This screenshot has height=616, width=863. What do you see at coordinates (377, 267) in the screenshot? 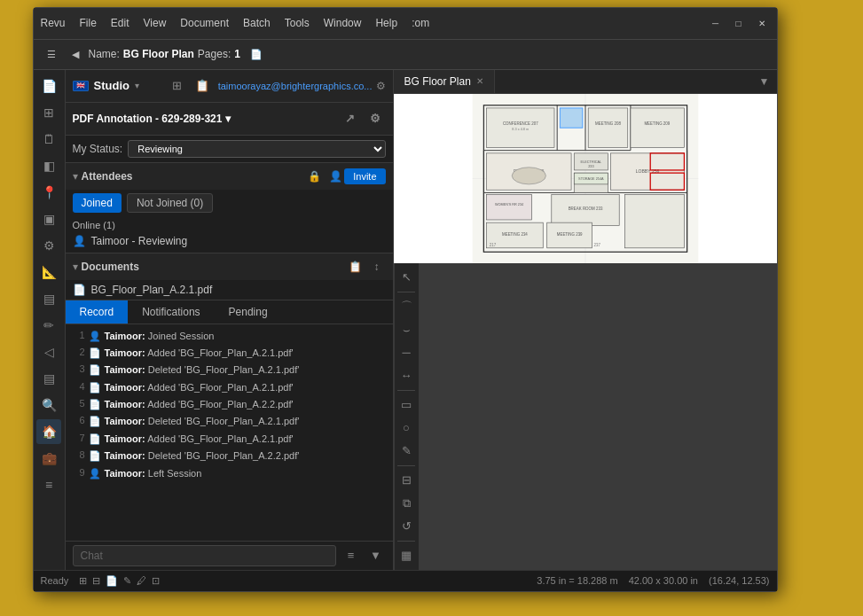
I see `sort-icon: ↕` at bounding box center [377, 267].